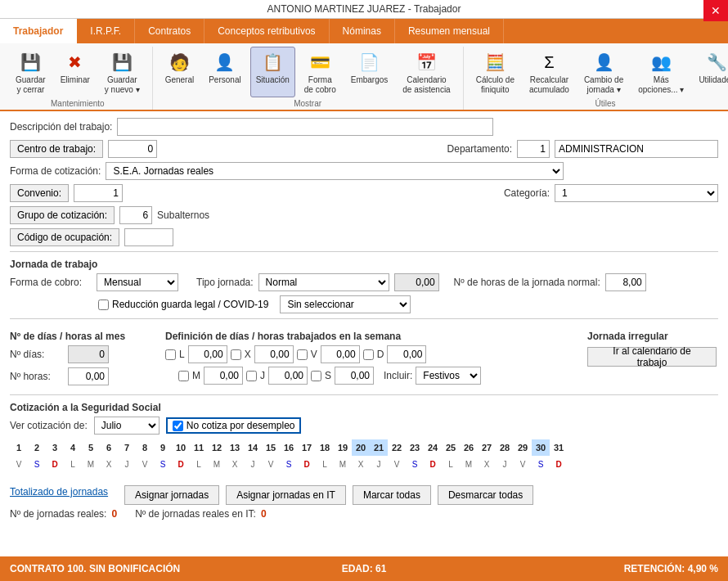  I want to click on no-cotiza-container: No cotiza por desempleo, so click(234, 426).